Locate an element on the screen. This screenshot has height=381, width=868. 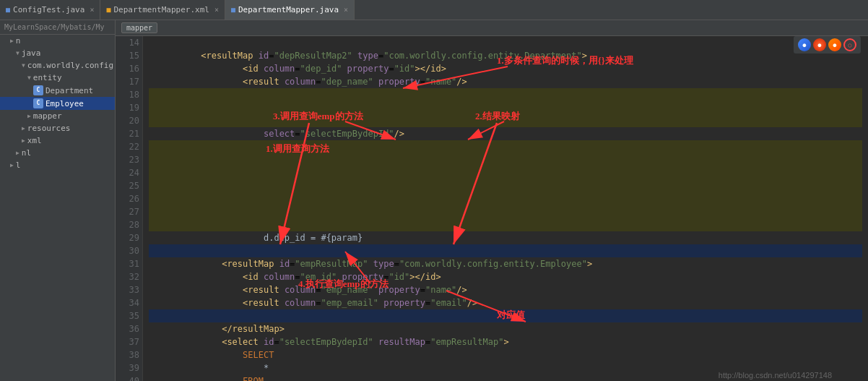
sidebar-item-l: ▶ l is located at coordinates (58, 165).